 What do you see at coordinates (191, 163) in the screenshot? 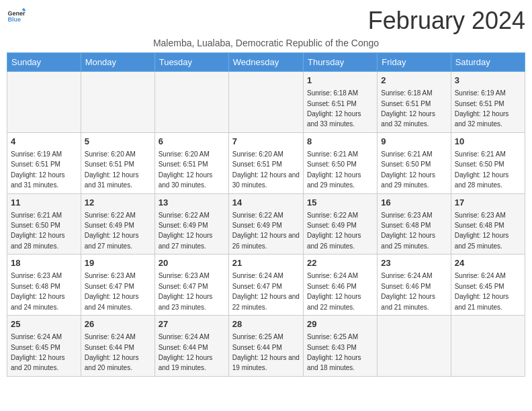
I see `calendar-cell: 6Sunrise: 6:20 AM Sunset: 6:51 PM Daylig…` at bounding box center [191, 163].